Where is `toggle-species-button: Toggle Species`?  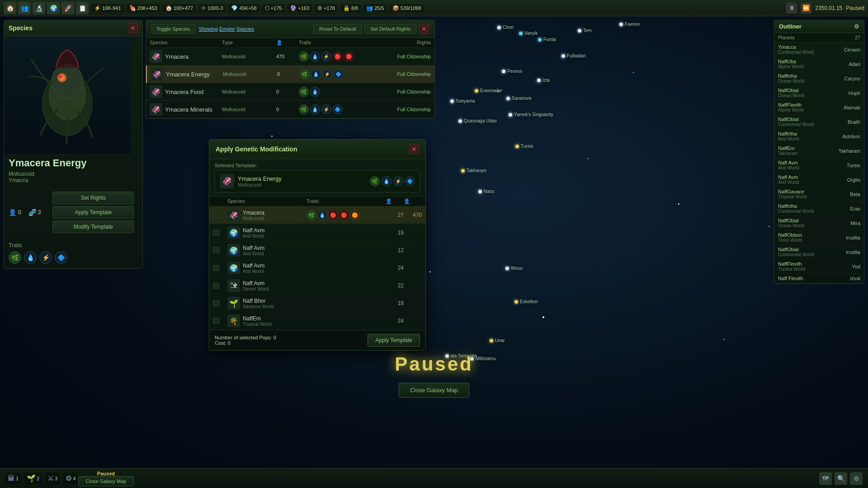
toggle-species-button: Toggle Species is located at coordinates (174, 29).